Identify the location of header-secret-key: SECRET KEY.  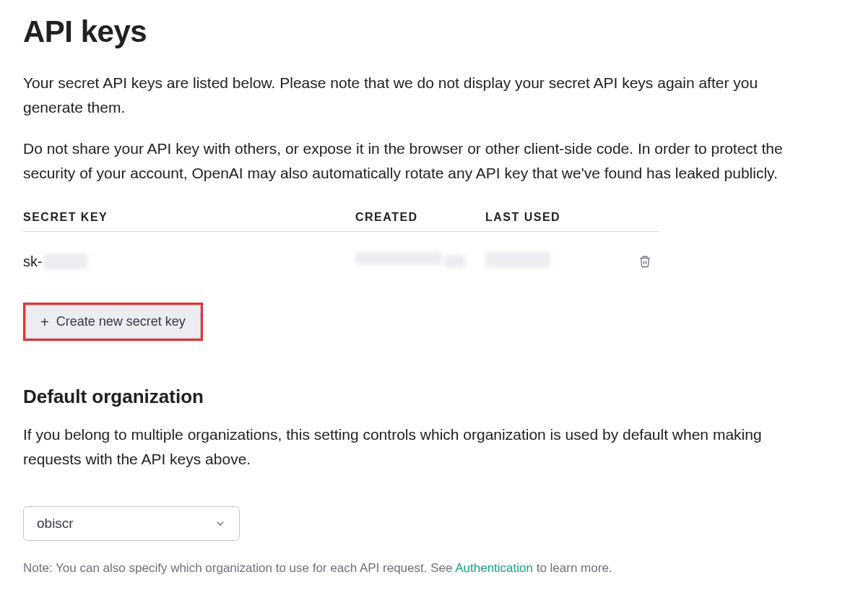
(189, 217).